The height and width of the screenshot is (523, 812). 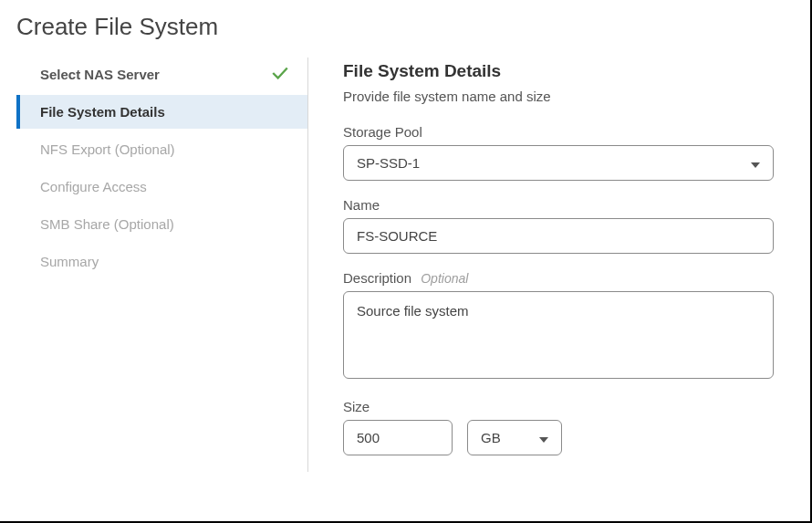 I want to click on details-subheading: Provide file system name and size, so click(x=564, y=97).